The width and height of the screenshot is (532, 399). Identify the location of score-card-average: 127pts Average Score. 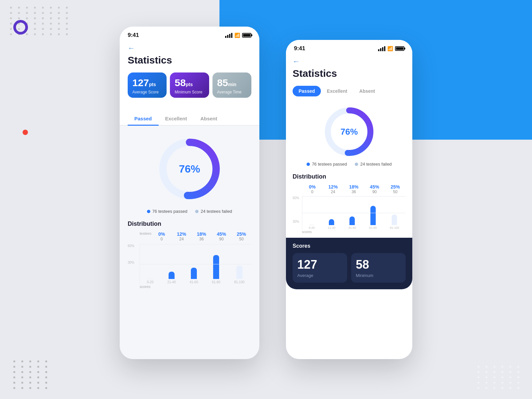
(147, 85).